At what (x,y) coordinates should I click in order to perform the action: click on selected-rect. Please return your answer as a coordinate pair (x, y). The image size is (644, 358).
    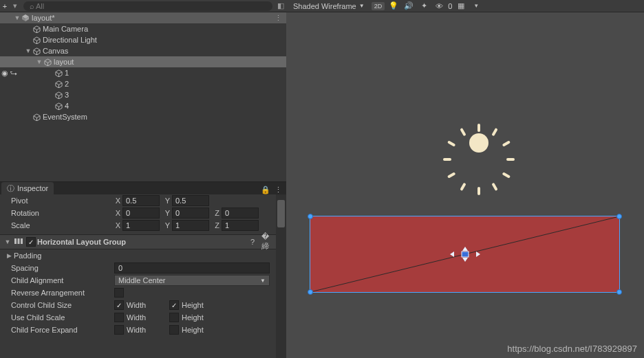
    Looking at the image, I should click on (465, 254).